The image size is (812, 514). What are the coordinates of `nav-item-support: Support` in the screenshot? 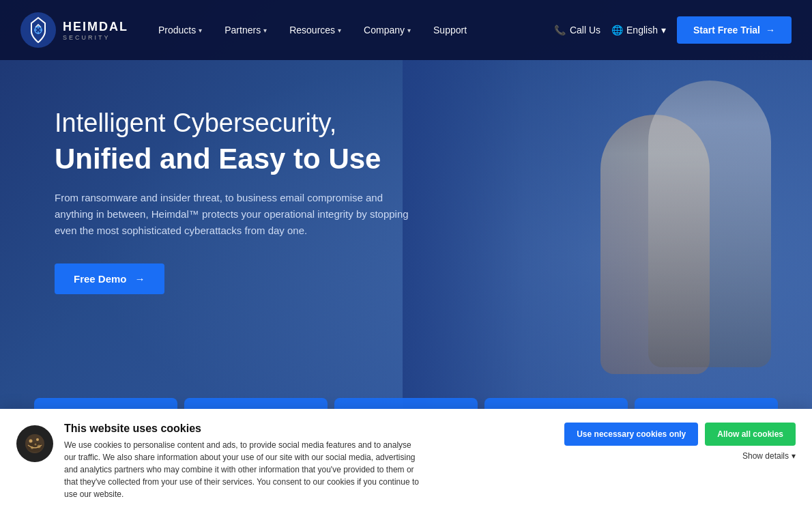 It's located at (450, 30).